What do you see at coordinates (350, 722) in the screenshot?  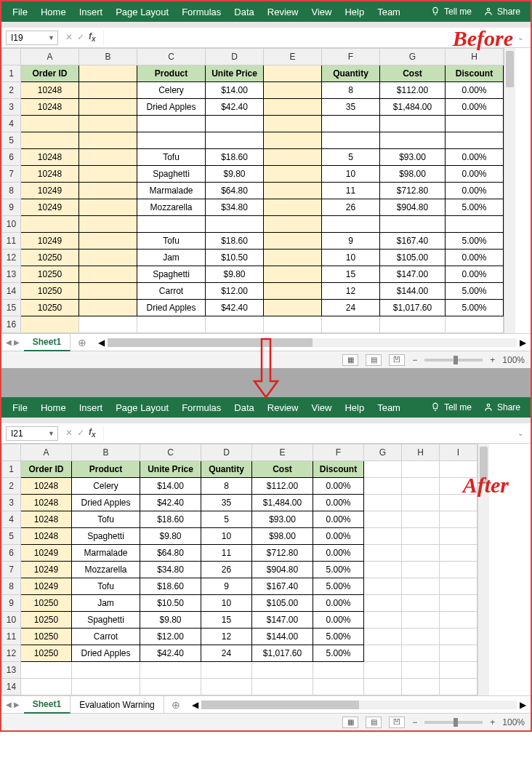 I see `normal-view-icon: ▦` at bounding box center [350, 722].